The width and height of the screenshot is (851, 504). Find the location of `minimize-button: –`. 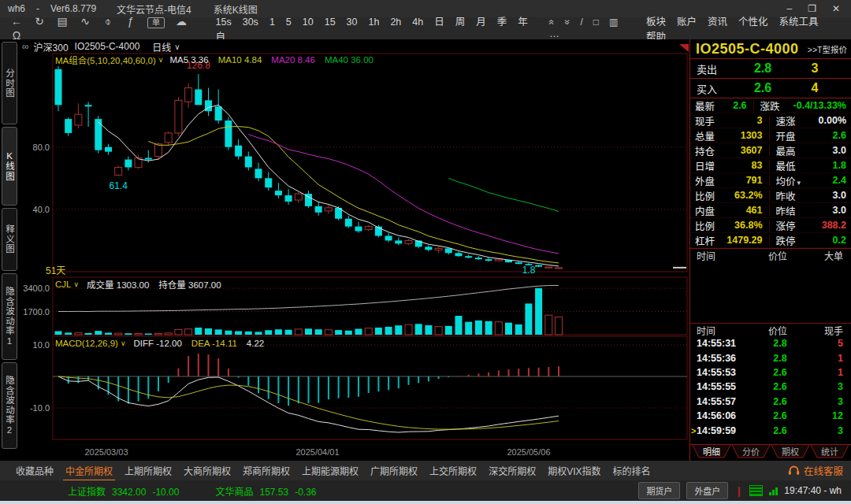

minimize-button: – is located at coordinates (790, 9).